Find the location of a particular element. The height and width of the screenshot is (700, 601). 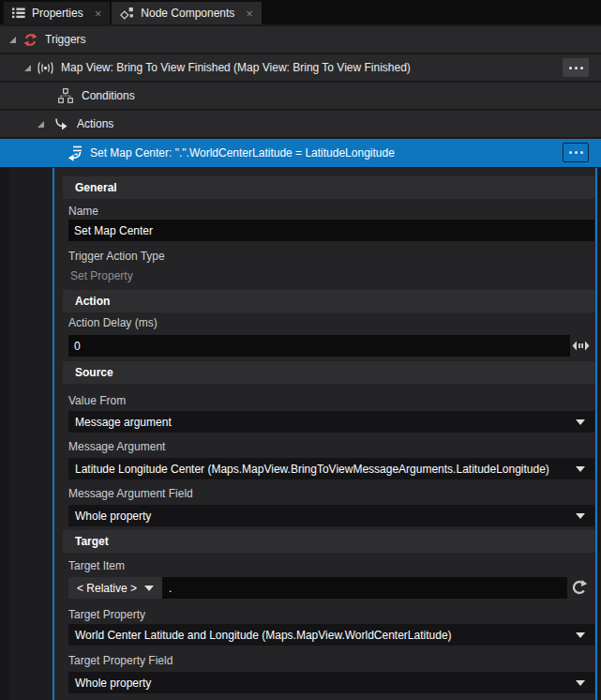

target-item-label: Target Item is located at coordinates (97, 566).